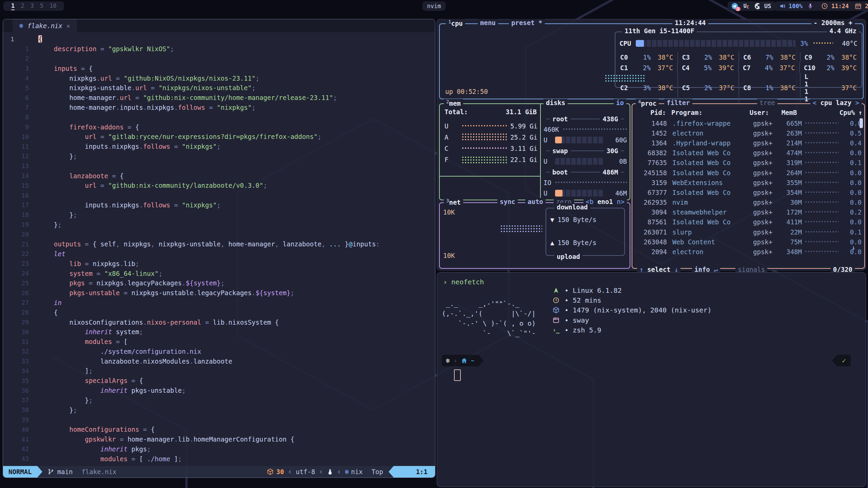 The height and width of the screenshot is (488, 868). Describe the element at coordinates (305, 472) in the screenshot. I see `file-encoding: utf-8` at that location.